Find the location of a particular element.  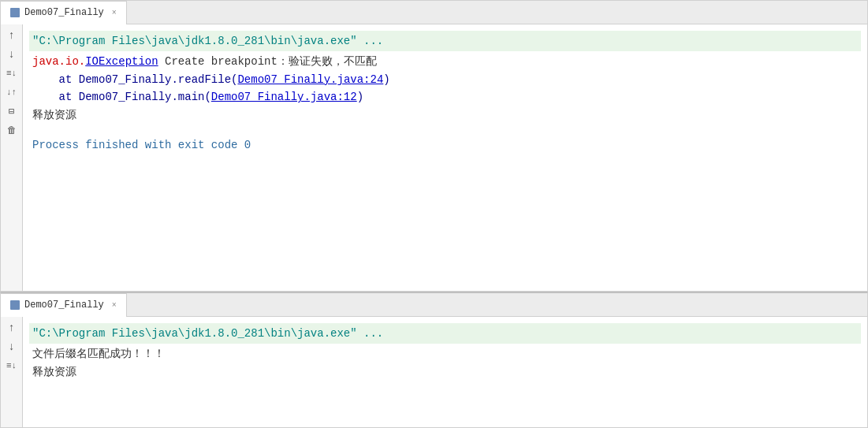

bottom-tab: Demo07_Finally × is located at coordinates (64, 305).